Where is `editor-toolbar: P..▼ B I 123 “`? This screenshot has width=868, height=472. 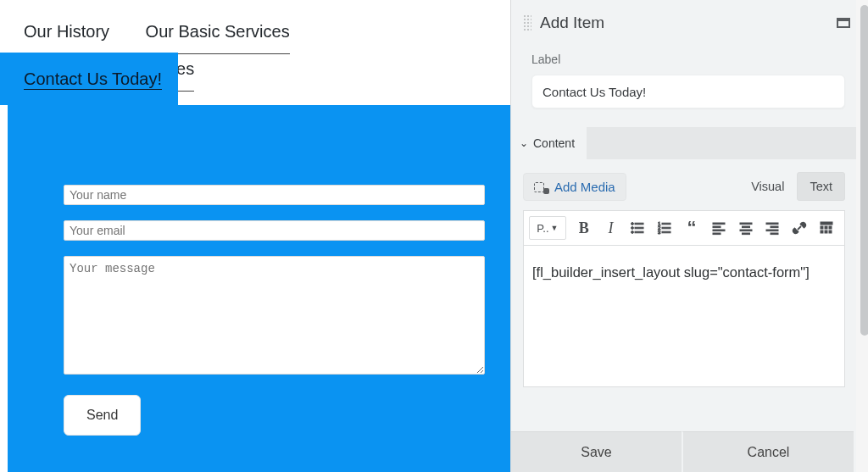
editor-toolbar: P..▼ B I 123 “ is located at coordinates (684, 227).